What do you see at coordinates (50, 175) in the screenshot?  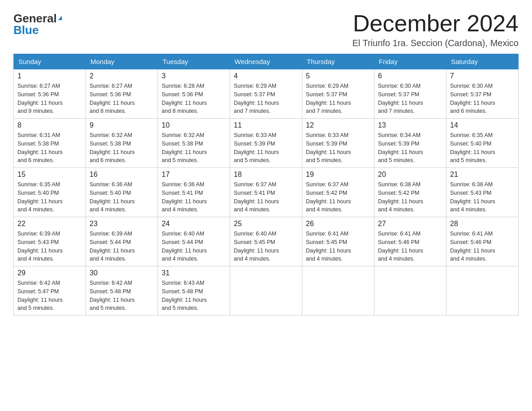 I see `day-number: 15` at bounding box center [50, 175].